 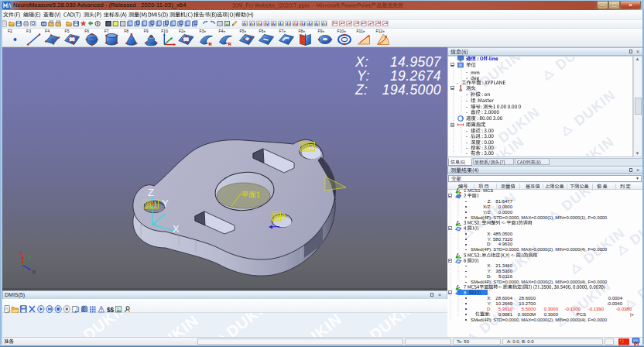 What do you see at coordinates (322, 31) in the screenshot?
I see `svg-text: F9»` at bounding box center [322, 31].